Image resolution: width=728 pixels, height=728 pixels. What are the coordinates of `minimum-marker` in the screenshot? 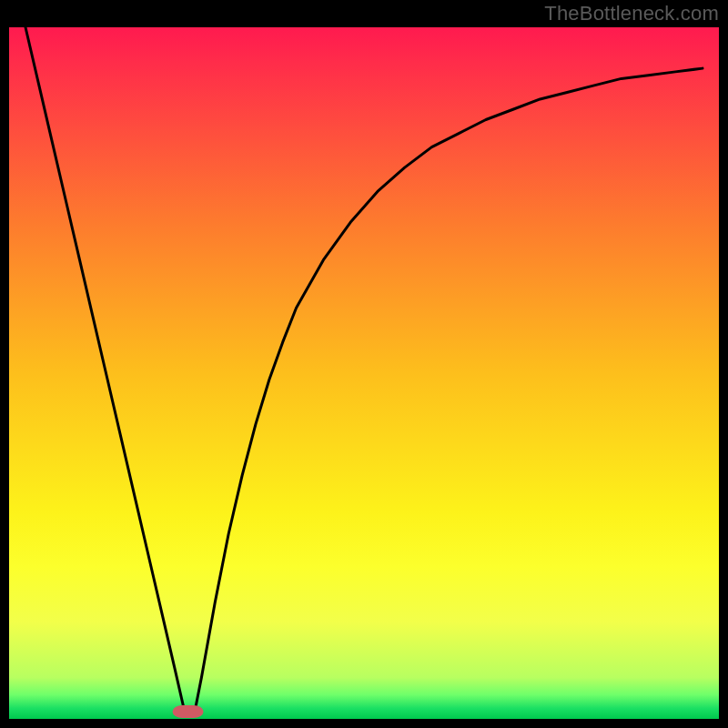 It's located at (188, 712).